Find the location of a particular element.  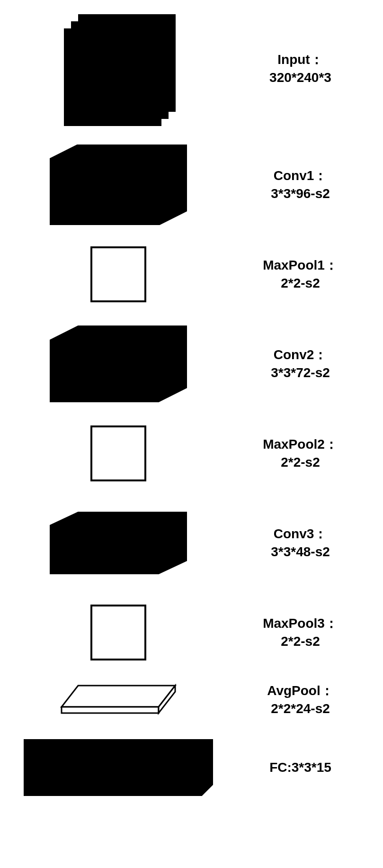

layer-title: Conv2： is located at coordinates (300, 355).